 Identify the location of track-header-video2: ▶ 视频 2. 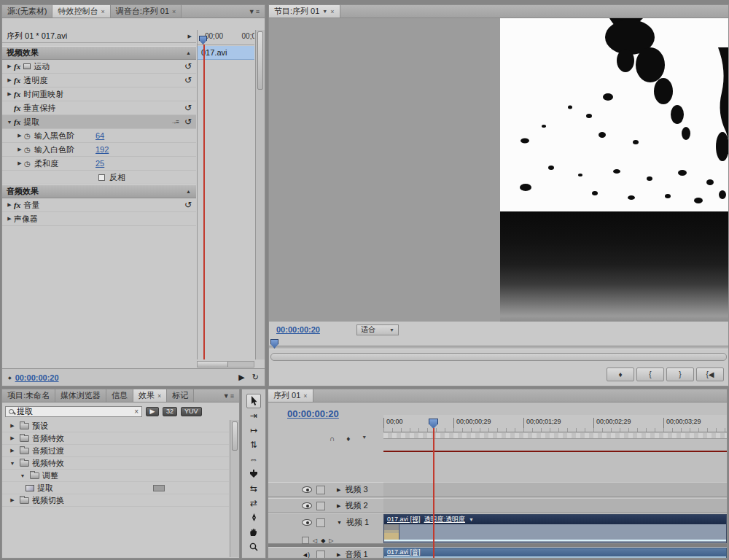
(326, 506).